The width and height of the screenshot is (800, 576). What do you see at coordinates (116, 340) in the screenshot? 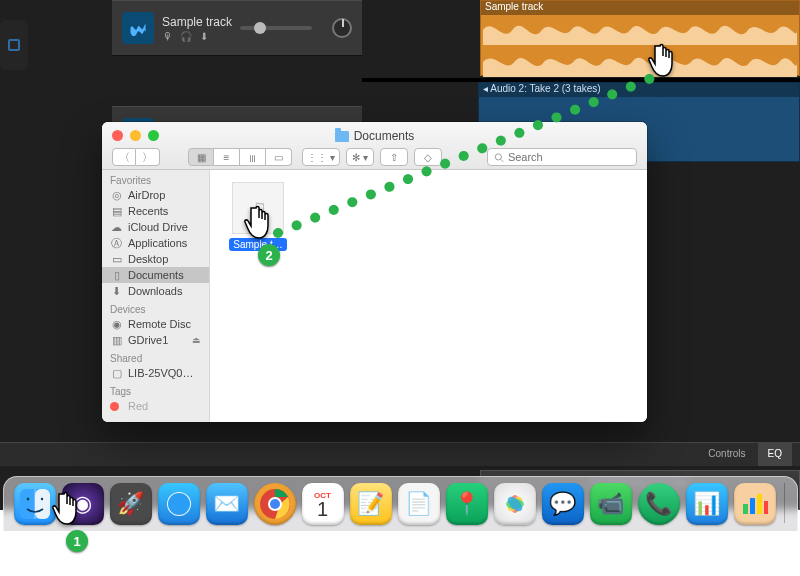
I see `drive-icon: ▥` at bounding box center [116, 340].